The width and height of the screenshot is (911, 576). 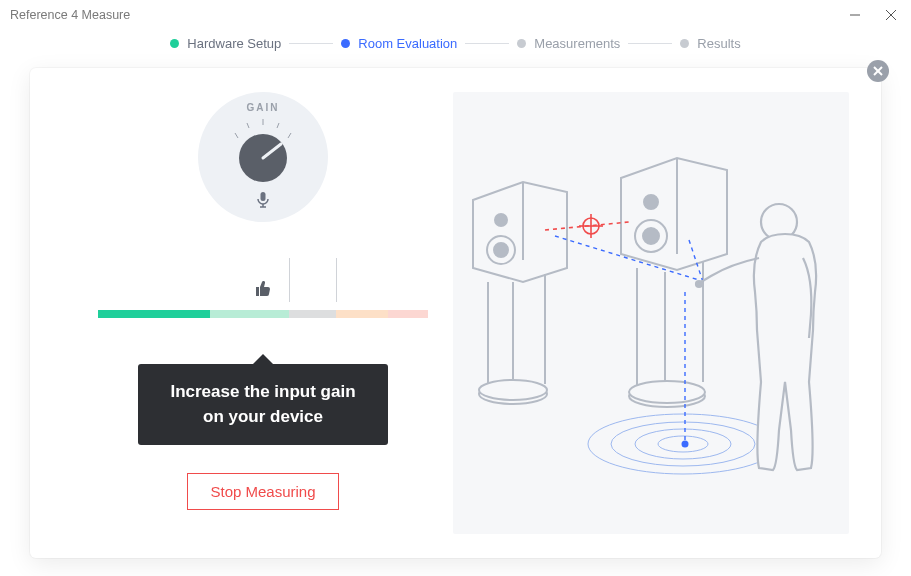 What do you see at coordinates (262, 492) in the screenshot?
I see `stop-measuring-button: Stop Measuring` at bounding box center [262, 492].